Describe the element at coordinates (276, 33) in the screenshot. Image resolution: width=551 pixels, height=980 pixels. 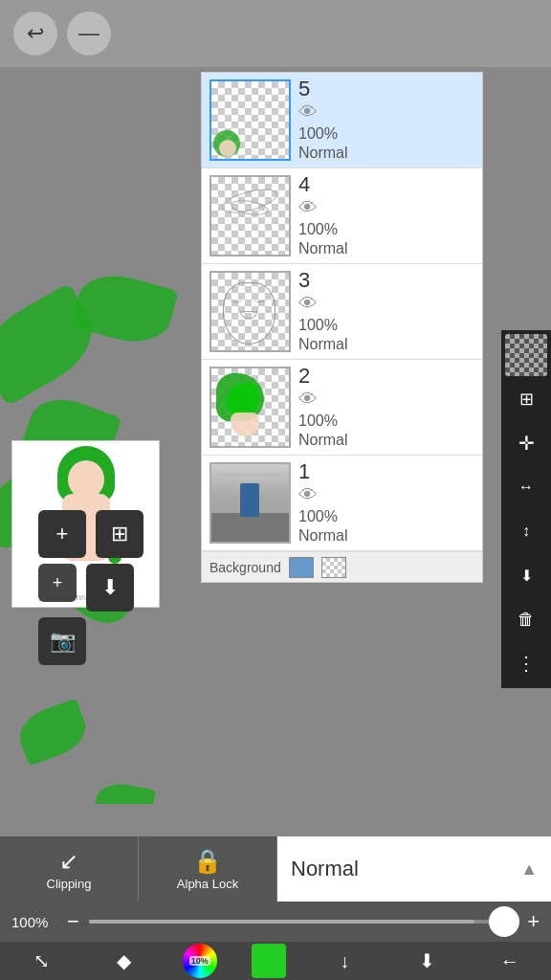
I see `top-bar: ↩ —` at that location.